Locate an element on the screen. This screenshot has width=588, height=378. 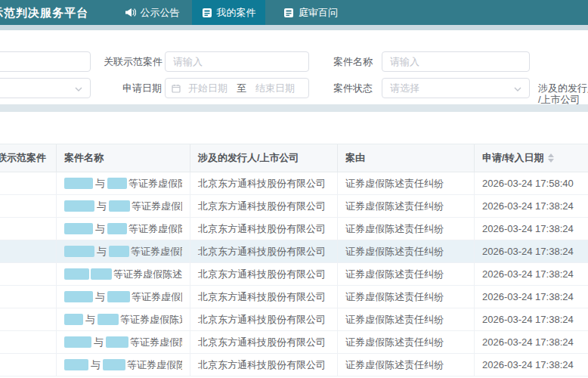
issuer-filter-label: 涉及的发行人 /上市公司 is located at coordinates (563, 94).